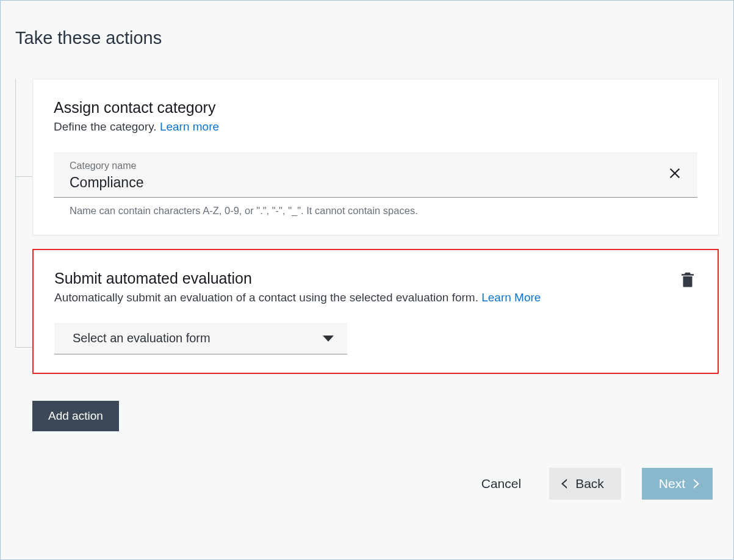 The image size is (734, 560). What do you see at coordinates (697, 484) in the screenshot?
I see `chevron-right-icon` at bounding box center [697, 484].